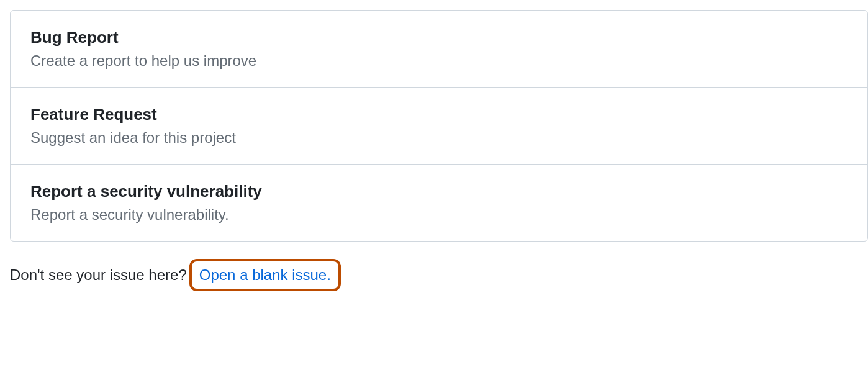 The image size is (868, 380). What do you see at coordinates (265, 275) in the screenshot?
I see `highlight-annotation: Open a blank issue.` at bounding box center [265, 275].